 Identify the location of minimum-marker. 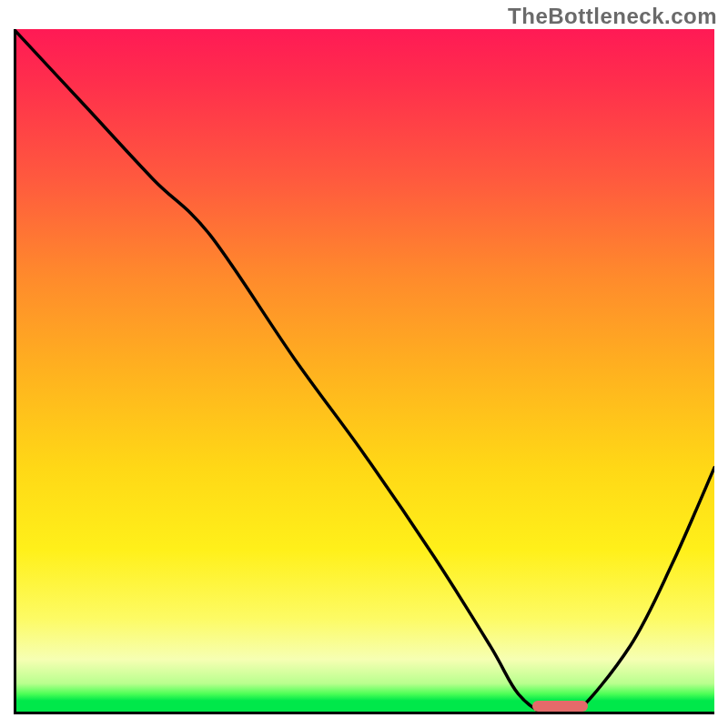
(561, 706).